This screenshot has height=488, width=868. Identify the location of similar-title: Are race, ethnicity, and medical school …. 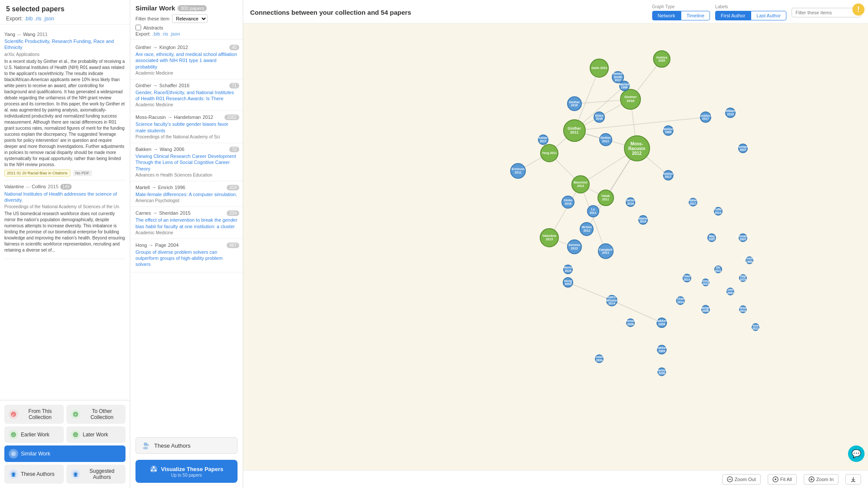
(187, 61).